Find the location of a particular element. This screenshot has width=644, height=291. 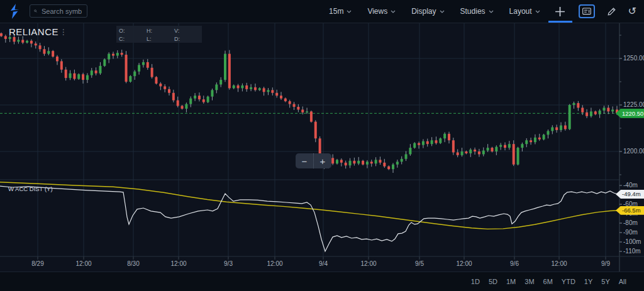

zoom-in-button: + is located at coordinates (322, 161).